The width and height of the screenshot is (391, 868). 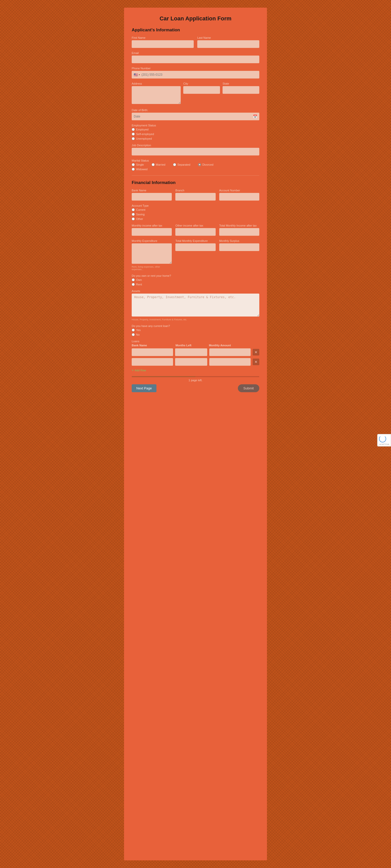 What do you see at coordinates (153, 164) in the screenshot?
I see `marital-married-radio` at bounding box center [153, 164].